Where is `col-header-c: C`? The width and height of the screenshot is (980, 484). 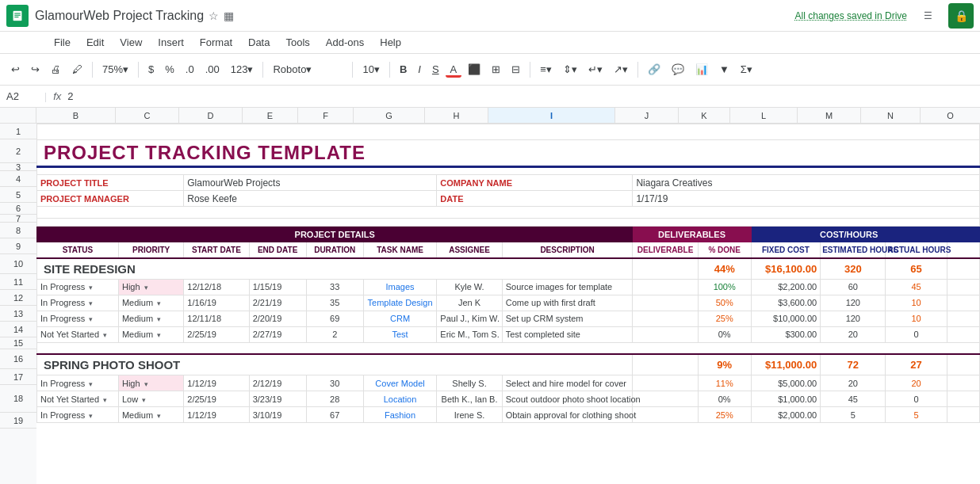
col-header-c: C is located at coordinates (147, 116).